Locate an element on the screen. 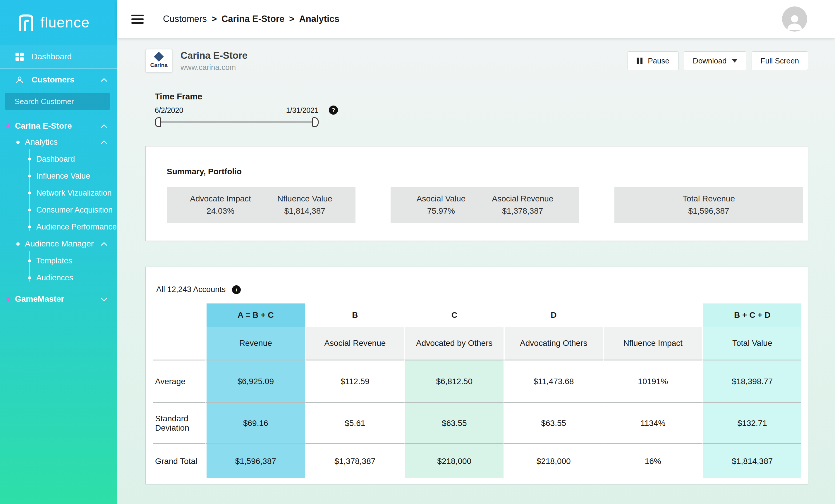 The image size is (835, 504). group-header-total: B + C + D is located at coordinates (752, 315).